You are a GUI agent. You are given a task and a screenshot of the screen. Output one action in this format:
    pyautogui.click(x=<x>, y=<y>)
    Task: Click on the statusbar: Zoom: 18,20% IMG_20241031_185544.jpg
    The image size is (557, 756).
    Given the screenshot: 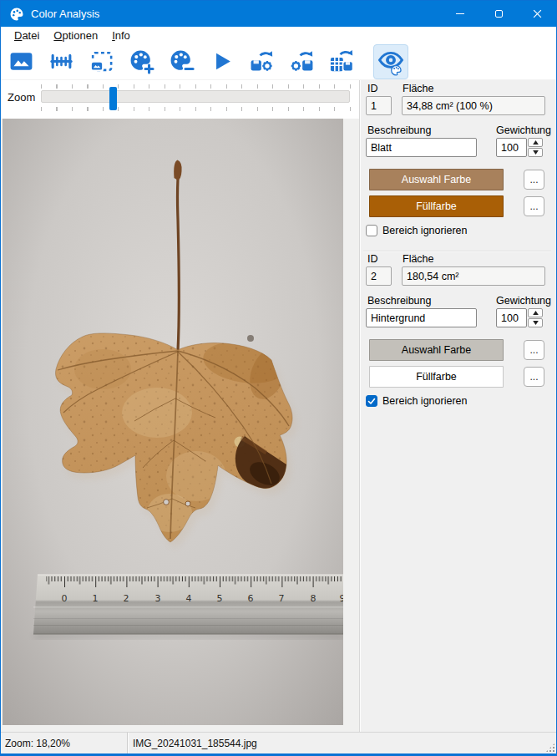 What is the action you would take?
    pyautogui.click(x=279, y=743)
    